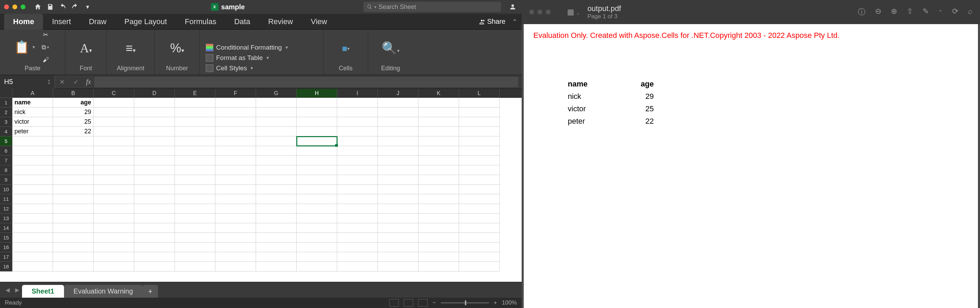  What do you see at coordinates (358, 93) in the screenshot?
I see `col-header-I: I` at bounding box center [358, 93].